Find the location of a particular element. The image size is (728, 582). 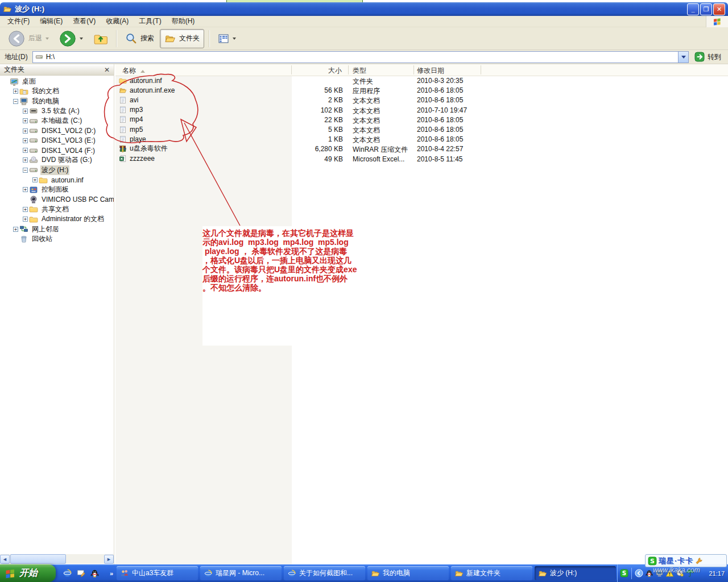

go-arrow-icon is located at coordinates (700, 57).